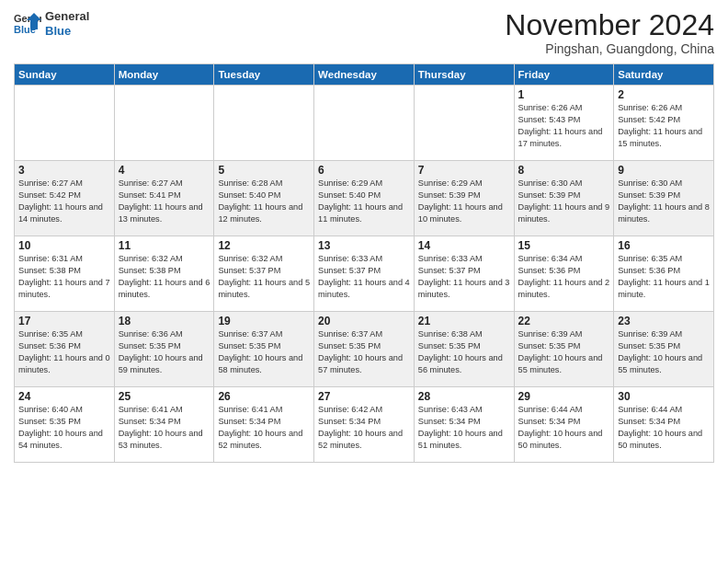  What do you see at coordinates (564, 274) in the screenshot?
I see `table-cell: 15Sunrise: 6:34 AM Sunset: 5:36 PM Dayli…` at bounding box center [564, 274].